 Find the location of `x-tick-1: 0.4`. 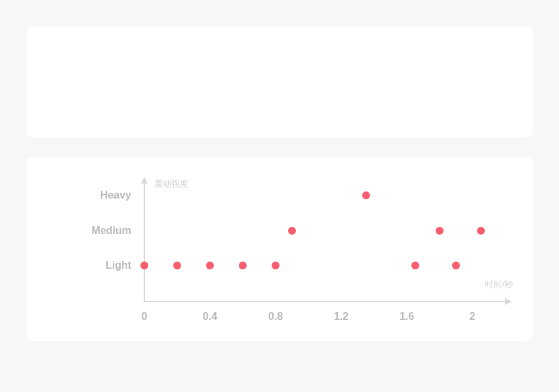

x-tick-1: 0.4 is located at coordinates (210, 317).